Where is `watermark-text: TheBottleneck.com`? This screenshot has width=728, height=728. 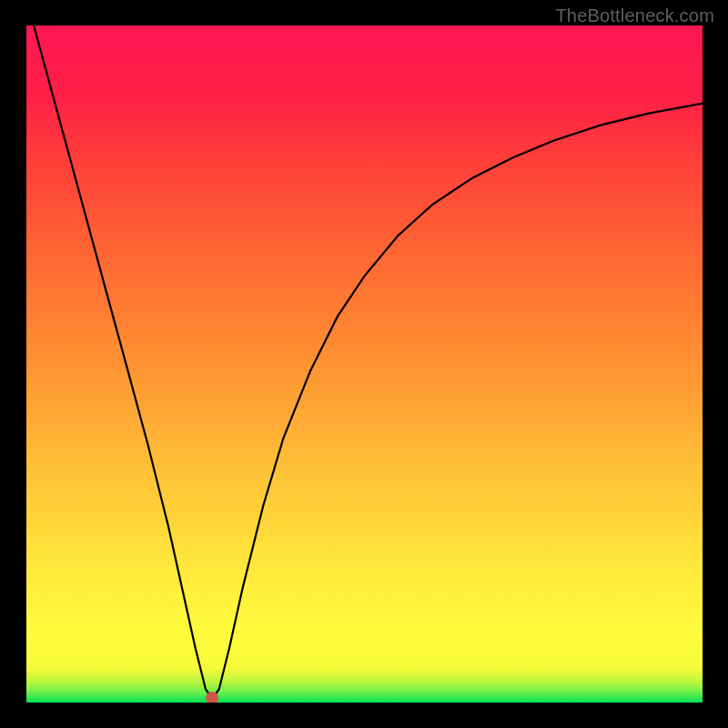
watermark-text: TheBottleneck.com is located at coordinates (635, 16).